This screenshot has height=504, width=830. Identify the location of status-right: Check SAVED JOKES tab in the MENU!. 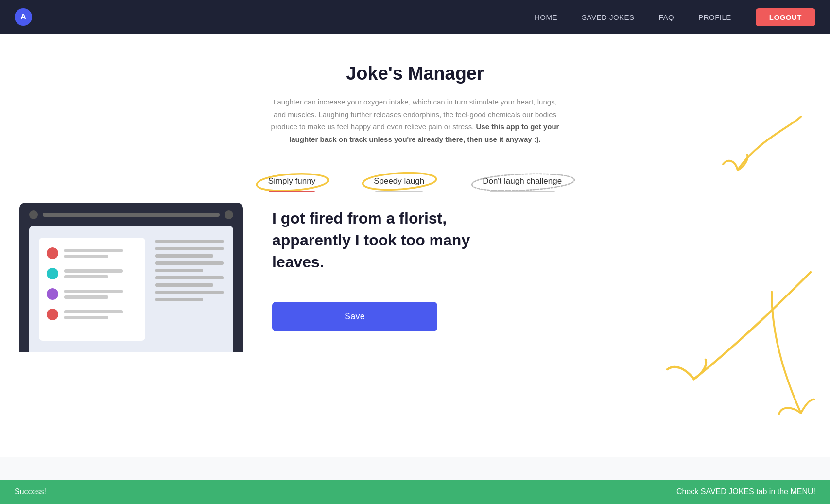
(746, 492).